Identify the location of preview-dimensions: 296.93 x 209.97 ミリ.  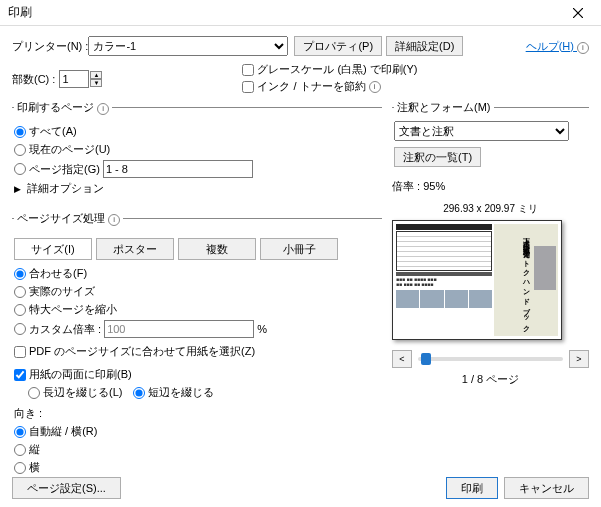
(490, 209).